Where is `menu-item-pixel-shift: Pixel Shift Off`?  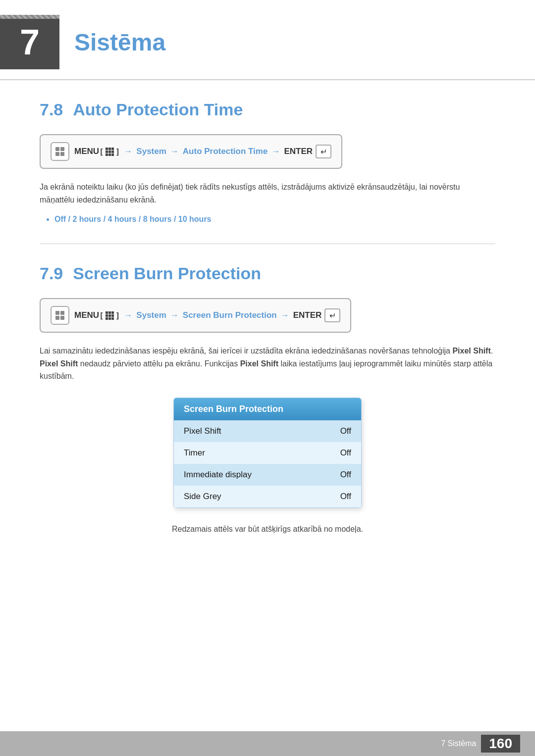
menu-item-pixel-shift: Pixel Shift Off is located at coordinates (268, 431).